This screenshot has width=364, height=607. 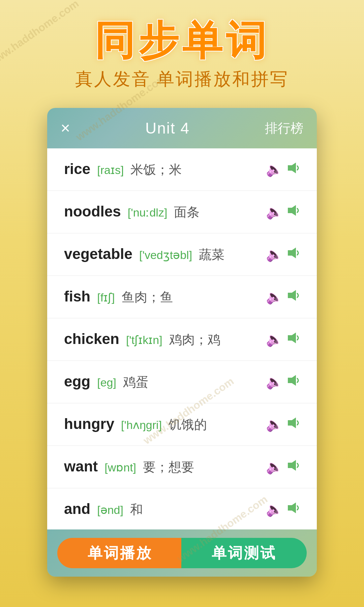 What do you see at coordinates (165, 169) in the screenshot?
I see `word-left-0: rice [raɪs] 米饭；米` at bounding box center [165, 169].